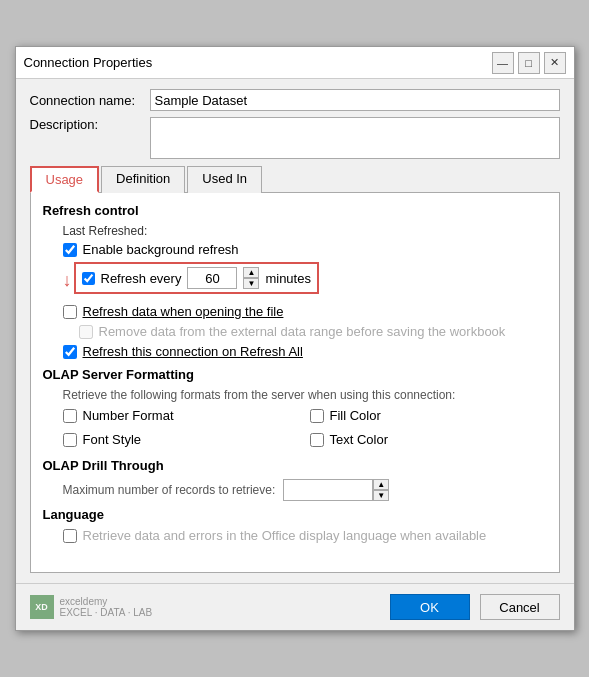 The height and width of the screenshot is (677, 589). I want to click on watermark-icon: XD, so click(42, 607).